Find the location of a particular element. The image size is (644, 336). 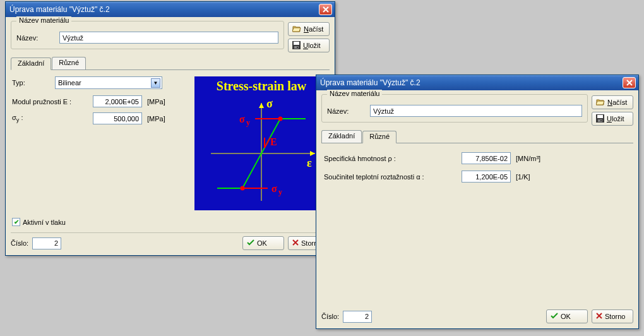

modE-input is located at coordinates (117, 101).